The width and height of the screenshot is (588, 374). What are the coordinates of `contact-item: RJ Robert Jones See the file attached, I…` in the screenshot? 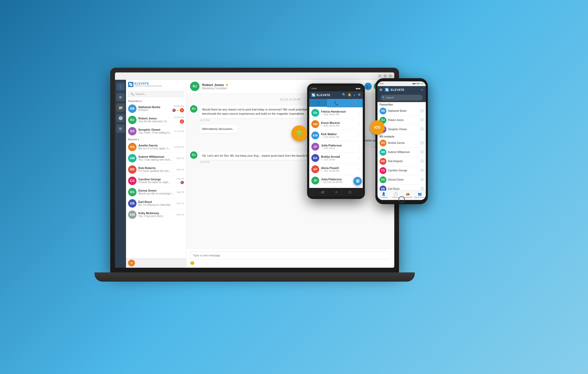 It's located at (156, 120).